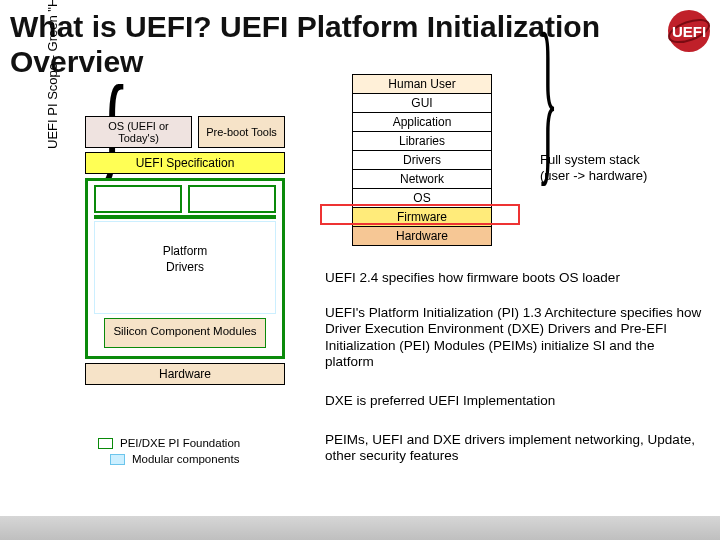  What do you see at coordinates (185, 268) in the screenshot?
I see `platform-drivers-label-2: Drivers` at bounding box center [185, 268].